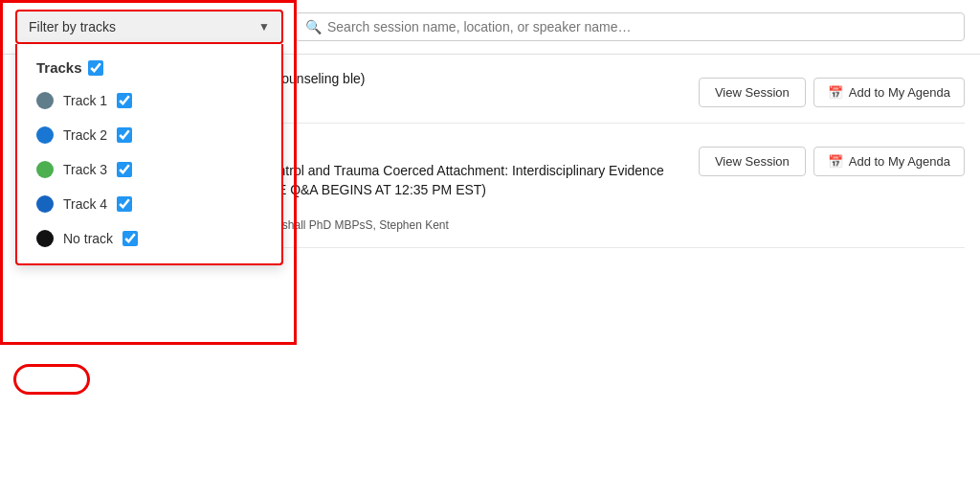 Image resolution: width=980 pixels, height=501 pixels. What do you see at coordinates (45, 135) in the screenshot?
I see `track2-dot` at bounding box center [45, 135].